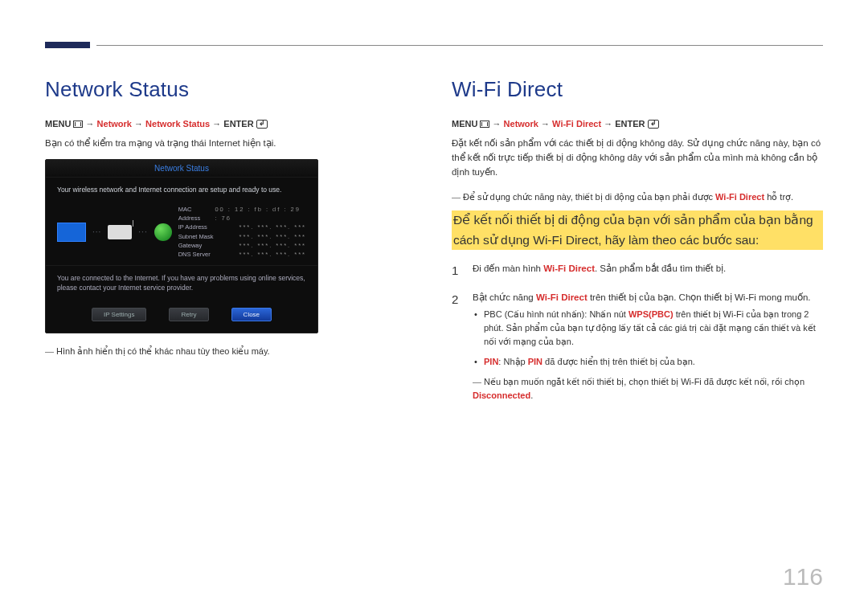  What do you see at coordinates (196, 236) in the screenshot?
I see `subnet-label: Subnet Mask` at bounding box center [196, 236].